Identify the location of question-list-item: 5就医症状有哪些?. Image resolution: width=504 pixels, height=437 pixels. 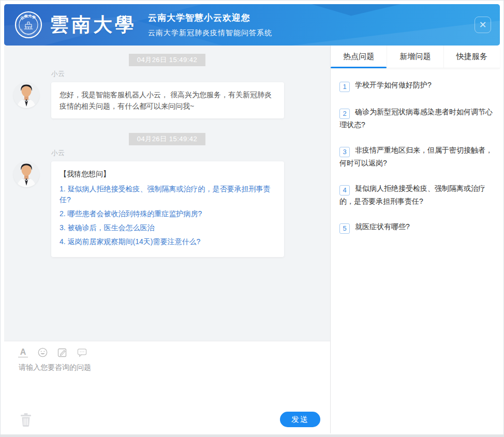
(417, 228).